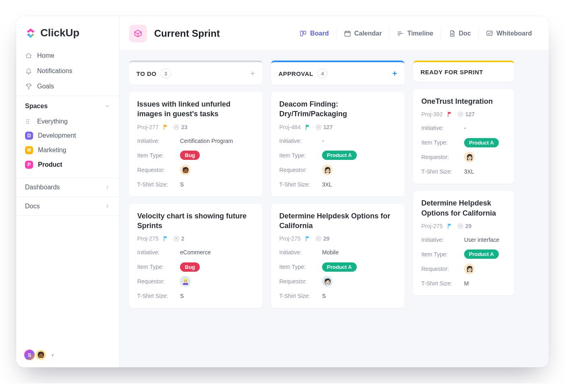 This screenshot has height=392, width=565. What do you see at coordinates (166, 73) in the screenshot?
I see `column-count: 3` at bounding box center [166, 73].